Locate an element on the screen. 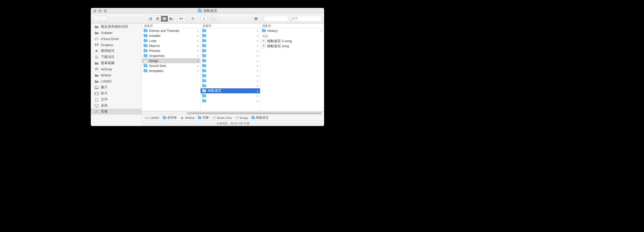  col1-item: Presets is located at coordinates (171, 51).